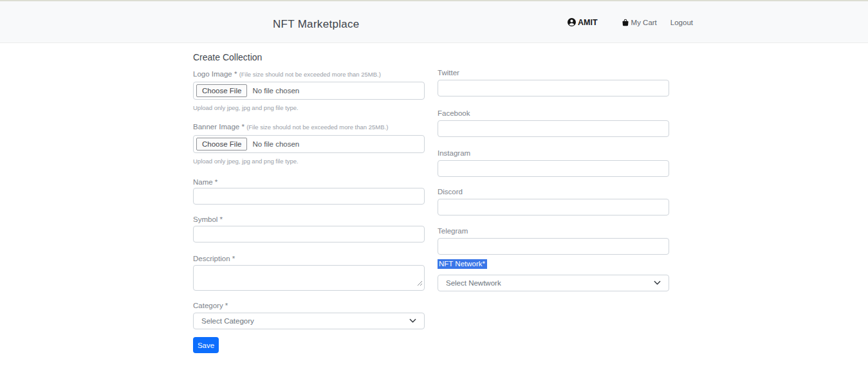 This screenshot has width=868, height=375. I want to click on description-label: Description *, so click(309, 259).